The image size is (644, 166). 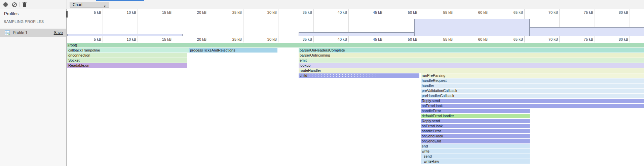 What do you see at coordinates (33, 33) in the screenshot?
I see `sidebar-item-profile-1: % Profile 1 Save` at bounding box center [33, 33].